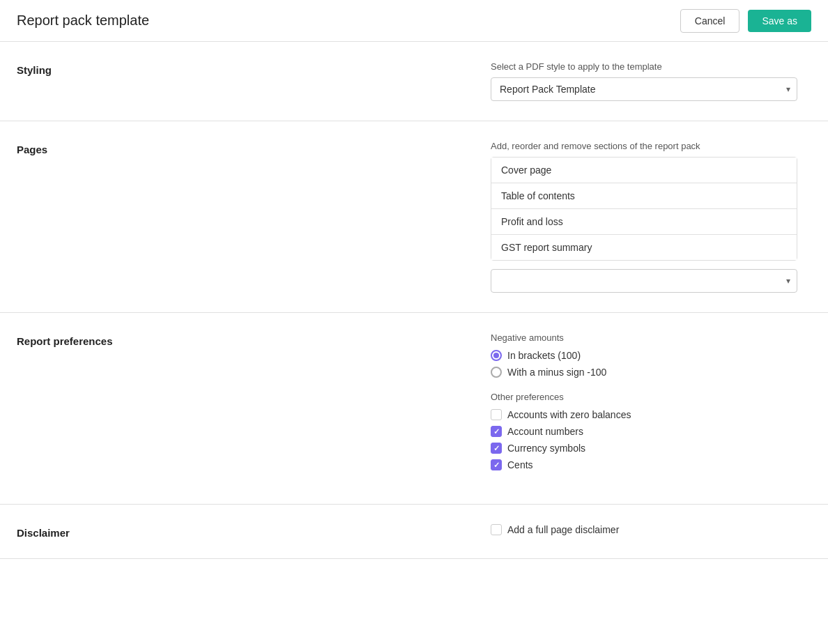 Image resolution: width=828 pixels, height=644 pixels. What do you see at coordinates (414, 21) in the screenshot?
I see `header: Report pack template Cancel Save as` at bounding box center [414, 21].